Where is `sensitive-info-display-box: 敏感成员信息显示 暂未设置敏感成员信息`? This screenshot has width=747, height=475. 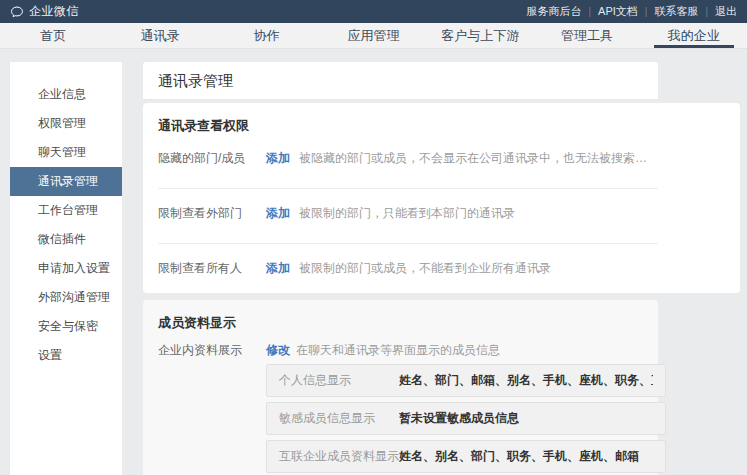
sensitive-info-display-box: 敏感成员信息显示 暂未设置敏感成员信息 is located at coordinates (466, 418).